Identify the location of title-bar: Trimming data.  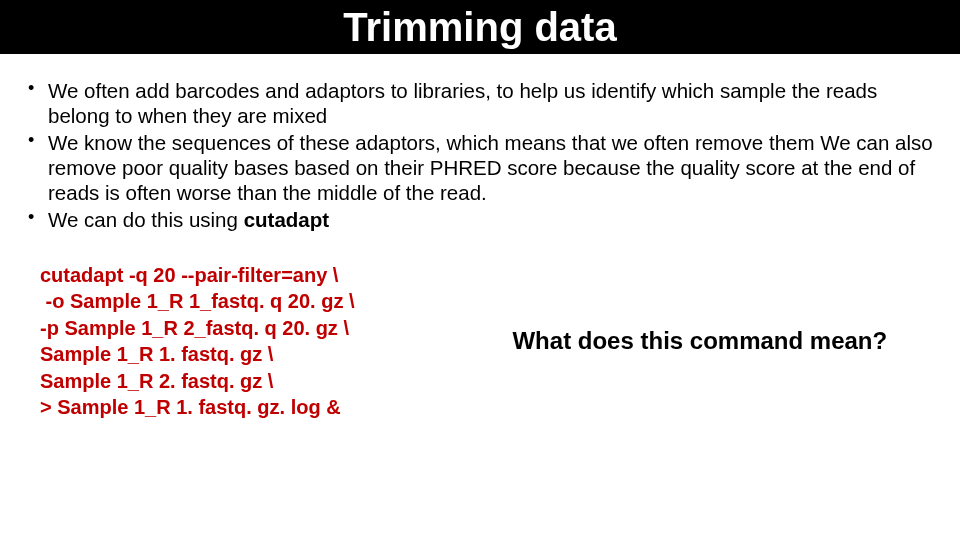
(480, 27).